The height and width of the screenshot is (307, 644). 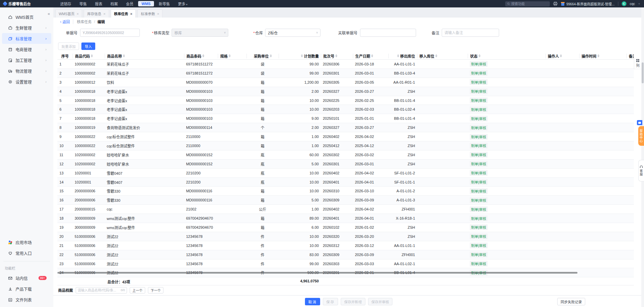 What do you see at coordinates (27, 38) in the screenshot?
I see `sidebar-item: 标准管理›` at bounding box center [27, 38].